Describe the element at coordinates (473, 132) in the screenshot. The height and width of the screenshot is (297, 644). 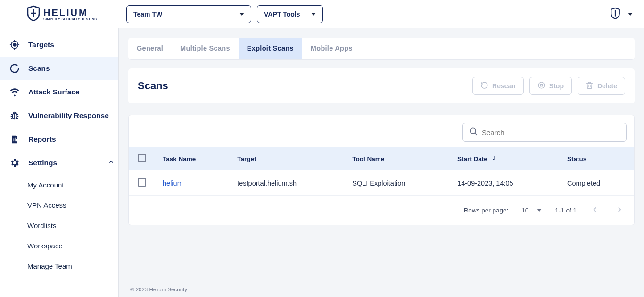
I see `search-icon` at that location.